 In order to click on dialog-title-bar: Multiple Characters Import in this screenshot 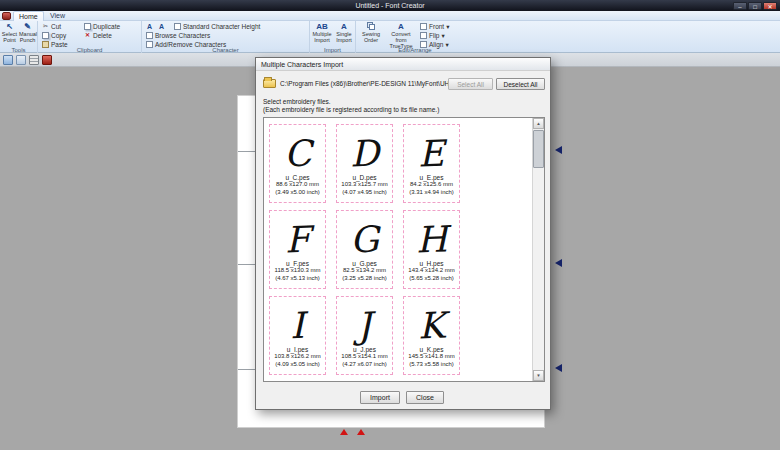, I will do `click(403, 64)`.